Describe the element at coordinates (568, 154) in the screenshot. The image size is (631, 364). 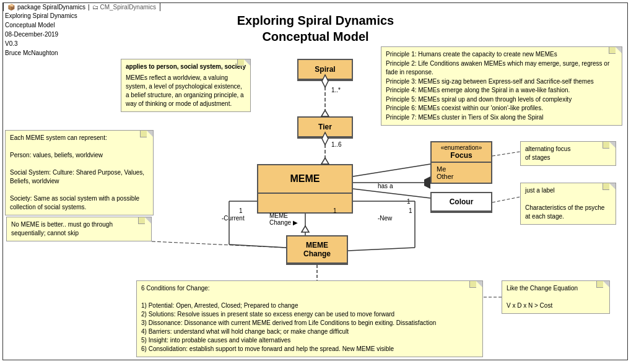
I see `note-alt-focus-text: alternating focusof stages` at that location.